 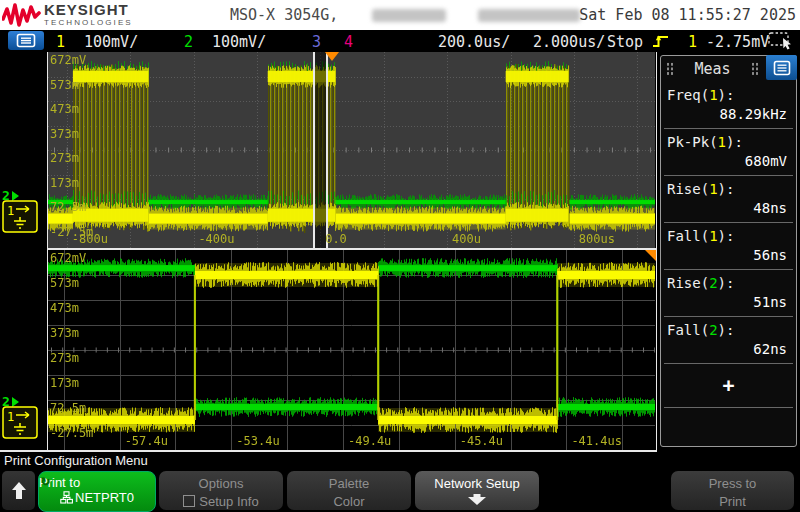 What do you see at coordinates (569, 42) in the screenshot?
I see `zoom-timebase: 2.000us/` at bounding box center [569, 42].